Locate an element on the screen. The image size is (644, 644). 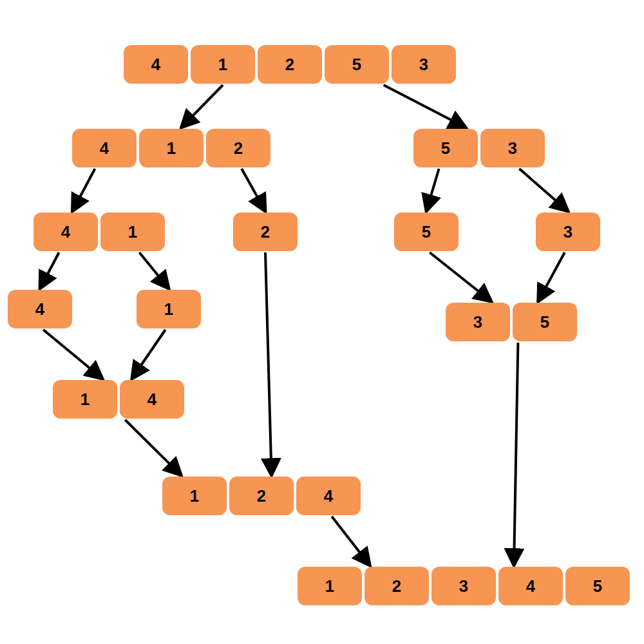
array-node: 12345 is located at coordinates (464, 586).